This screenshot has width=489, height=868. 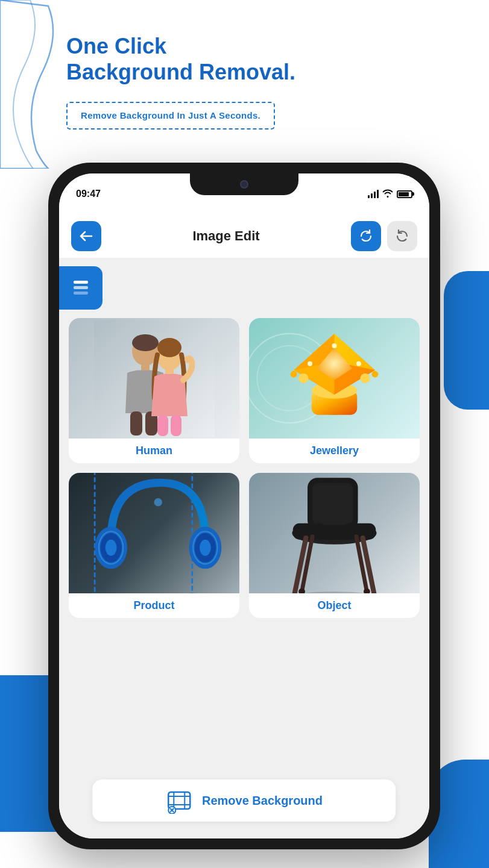 What do you see at coordinates (334, 533) in the screenshot?
I see `object-illustration` at bounding box center [334, 533].